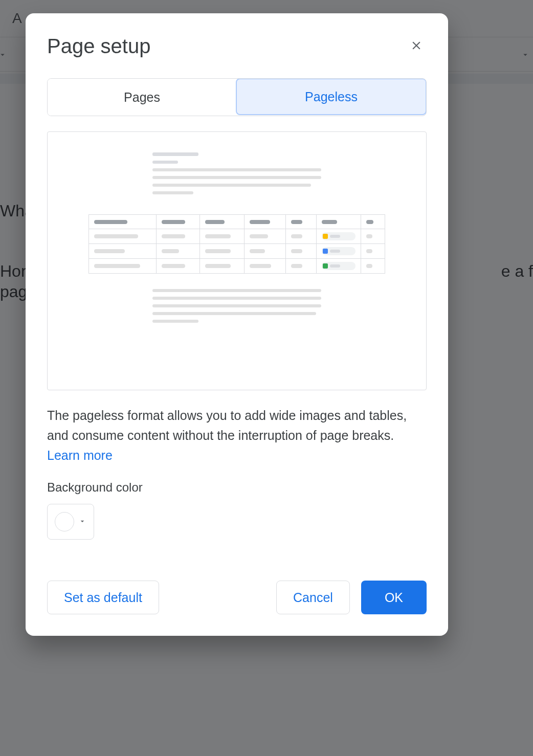 This screenshot has width=533, height=756. Describe the element at coordinates (227, 426) in the screenshot. I see `description-text: The pageless format allows you to add wi…` at that location.